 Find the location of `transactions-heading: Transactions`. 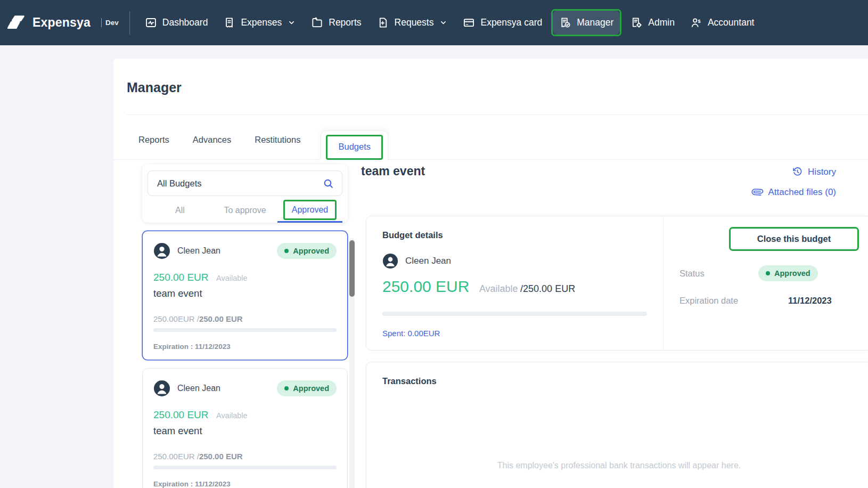

transactions-heading: Transactions is located at coordinates (619, 381).